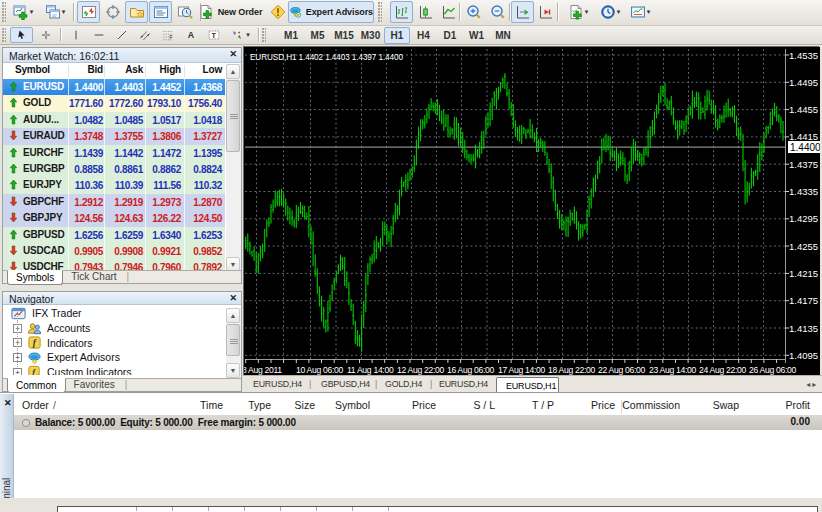 The image size is (822, 512). I want to click on svg-text: 1.4455, so click(804, 110).